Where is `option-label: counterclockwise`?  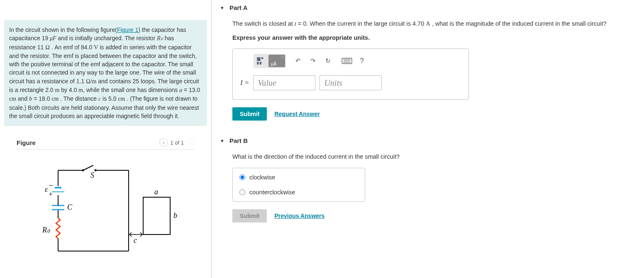
option-label: counterclockwise is located at coordinates (272, 192).